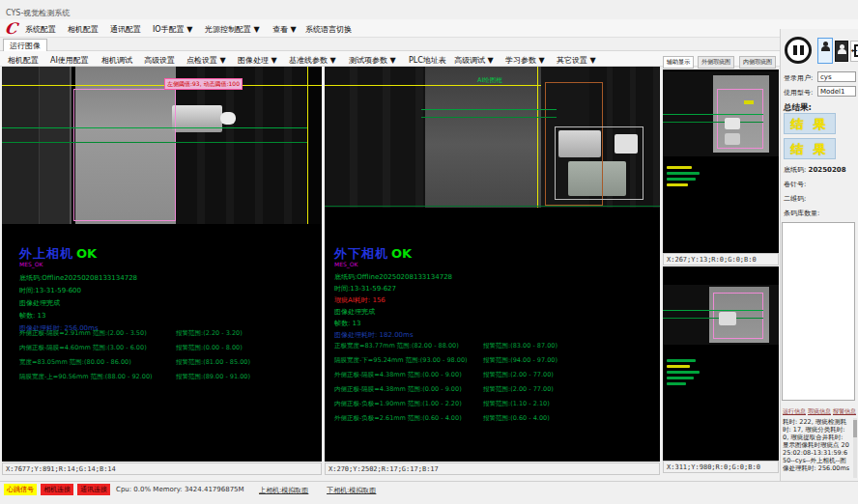 The width and height of the screenshot is (858, 504). Describe the element at coordinates (94, 490) in the screenshot. I see `comm-link-badge: 通讯连接` at that location.